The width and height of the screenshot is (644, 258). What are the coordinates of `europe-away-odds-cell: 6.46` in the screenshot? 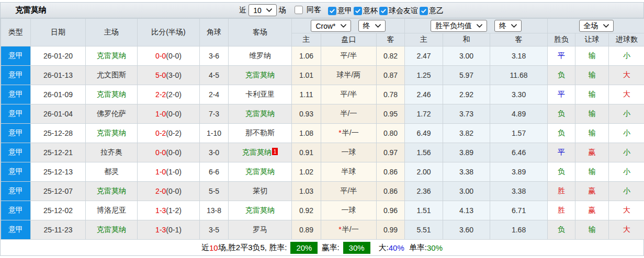 It's located at (519, 153).